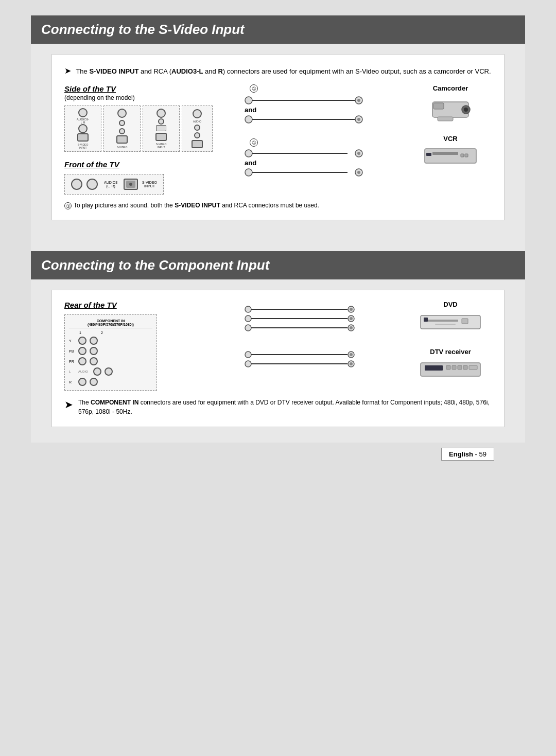 Image resolution: width=556 pixels, height=756 pixels. I want to click on r-conn1, so click(82, 382).